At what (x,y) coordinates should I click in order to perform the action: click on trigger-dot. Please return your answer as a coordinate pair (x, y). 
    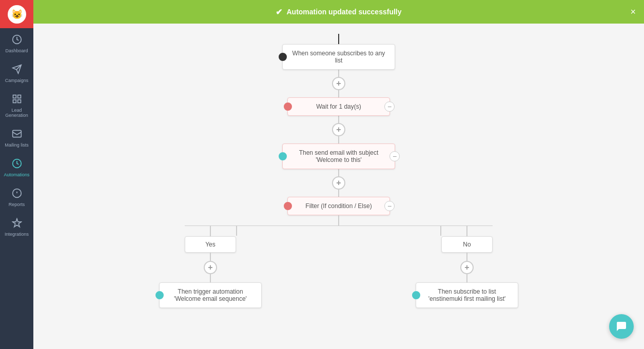
    Looking at the image, I should click on (283, 57).